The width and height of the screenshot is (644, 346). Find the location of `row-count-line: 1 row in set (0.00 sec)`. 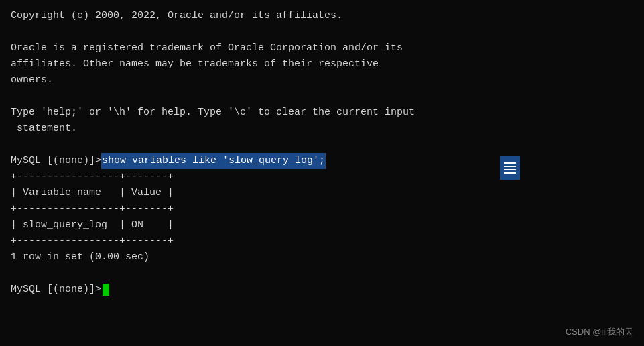

row-count-line: 1 row in set (0.00 sec) is located at coordinates (322, 257).